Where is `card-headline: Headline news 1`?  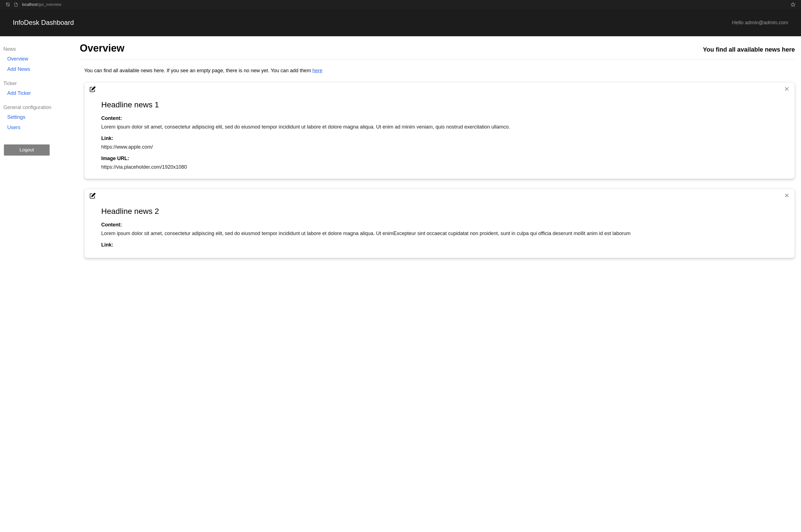 card-headline: Headline news 1 is located at coordinates (440, 105).